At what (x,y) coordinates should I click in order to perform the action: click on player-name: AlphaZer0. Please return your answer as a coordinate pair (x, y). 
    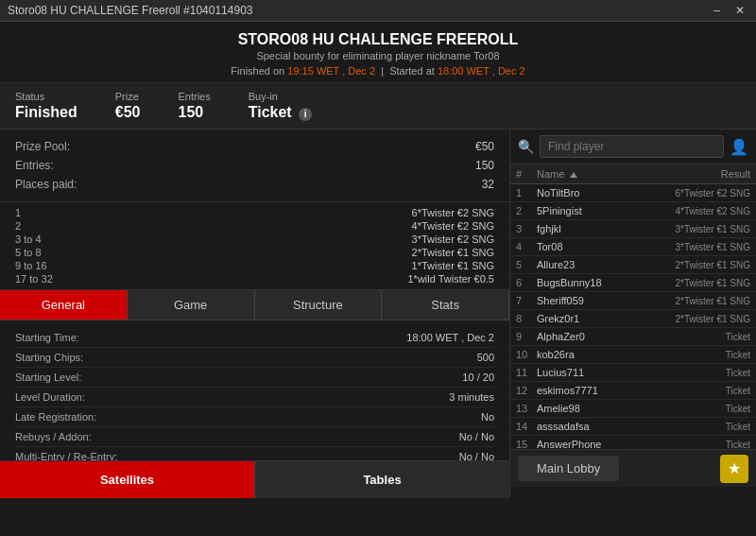
    Looking at the image, I should click on (601, 337).